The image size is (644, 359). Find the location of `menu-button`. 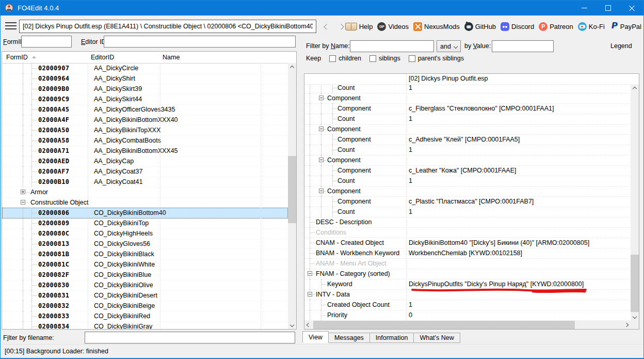

menu-button is located at coordinates (11, 26).